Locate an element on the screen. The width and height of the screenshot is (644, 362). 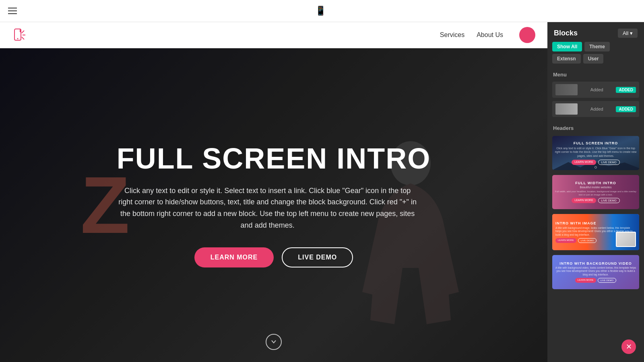
sidebar-close-button: ✕ is located at coordinates (629, 347).